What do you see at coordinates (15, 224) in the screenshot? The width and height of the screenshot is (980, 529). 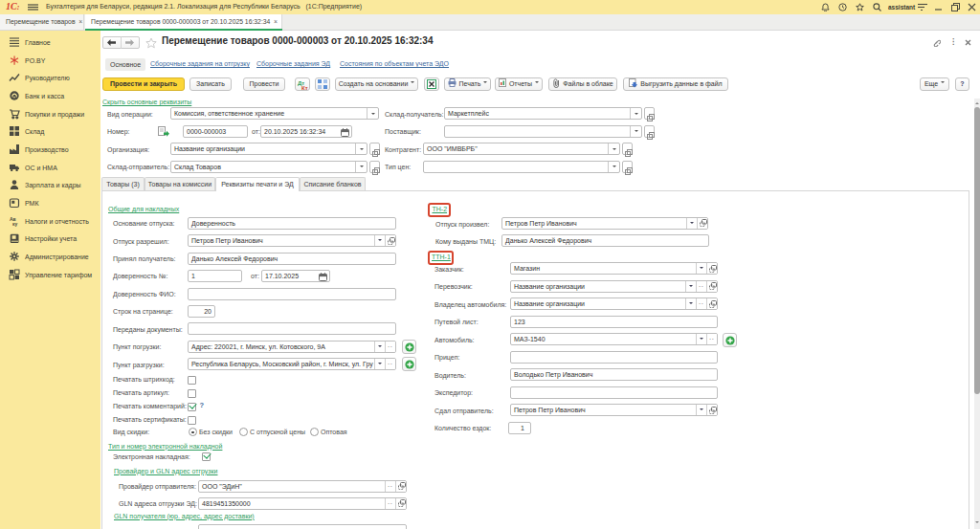 I see `svg-text: ку` at bounding box center [15, 224].